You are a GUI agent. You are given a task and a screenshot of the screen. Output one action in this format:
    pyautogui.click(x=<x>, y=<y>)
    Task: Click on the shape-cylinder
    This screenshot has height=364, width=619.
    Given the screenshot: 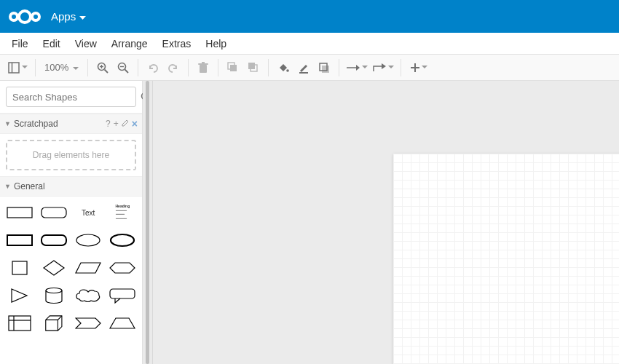 What is the action you would take?
    pyautogui.click(x=54, y=296)
    